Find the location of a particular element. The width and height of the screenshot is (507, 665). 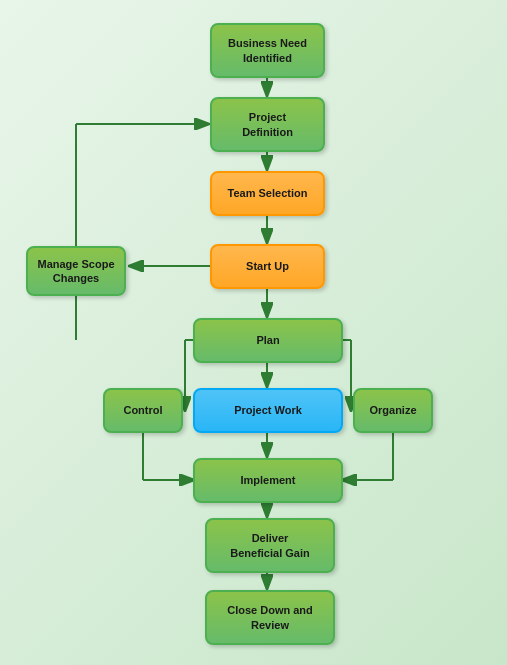

implement-node: Implement is located at coordinates (268, 480).